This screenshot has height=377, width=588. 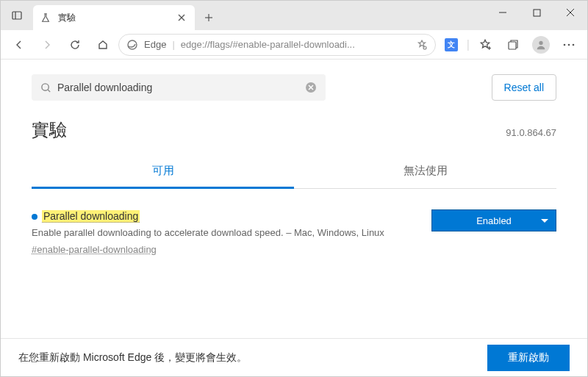 What do you see at coordinates (569, 45) in the screenshot?
I see `menu-button` at bounding box center [569, 45].